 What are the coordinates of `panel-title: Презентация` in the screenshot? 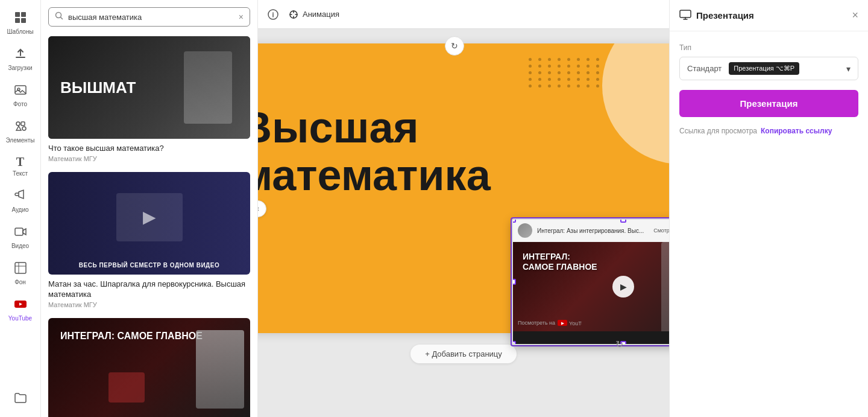 It's located at (725, 16).